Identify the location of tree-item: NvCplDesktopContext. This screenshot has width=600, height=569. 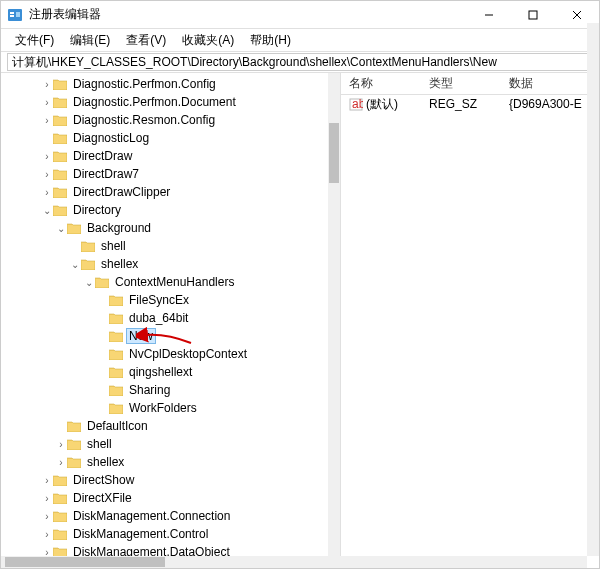
(164, 354).